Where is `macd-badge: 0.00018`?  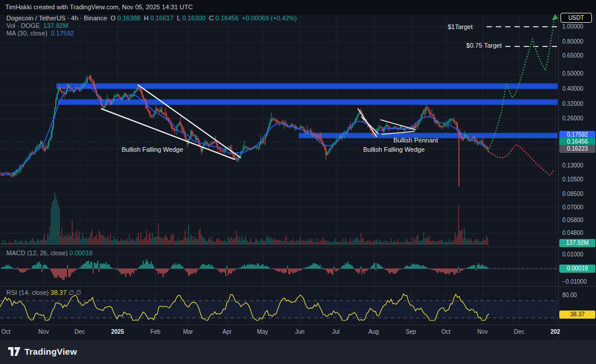 macd-badge: 0.00018 is located at coordinates (577, 269).